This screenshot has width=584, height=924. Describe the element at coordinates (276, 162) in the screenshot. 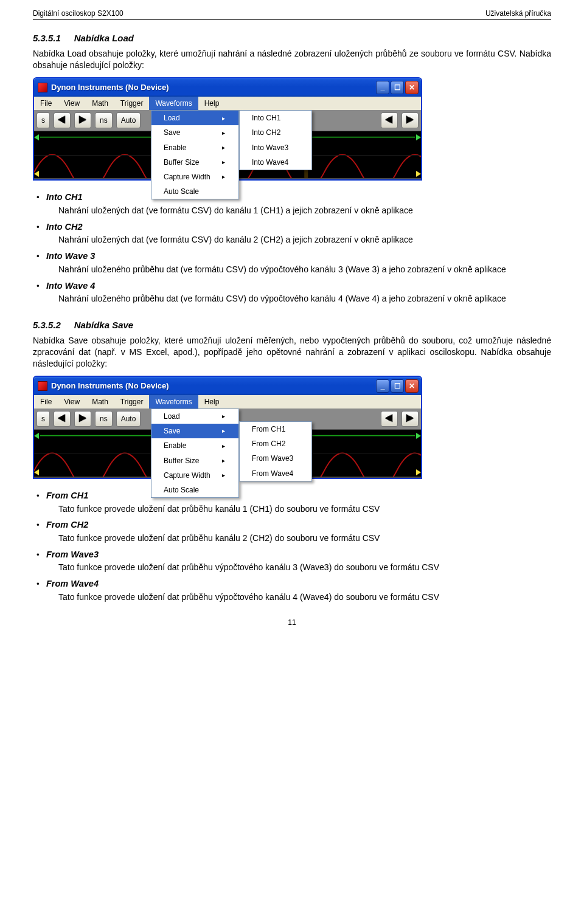

I see `submenu-intowave4: Into Wave4` at that location.